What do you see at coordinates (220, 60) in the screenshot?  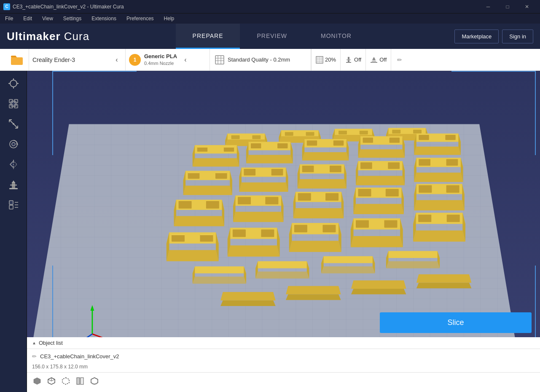 I see `quality-icon` at bounding box center [220, 60].